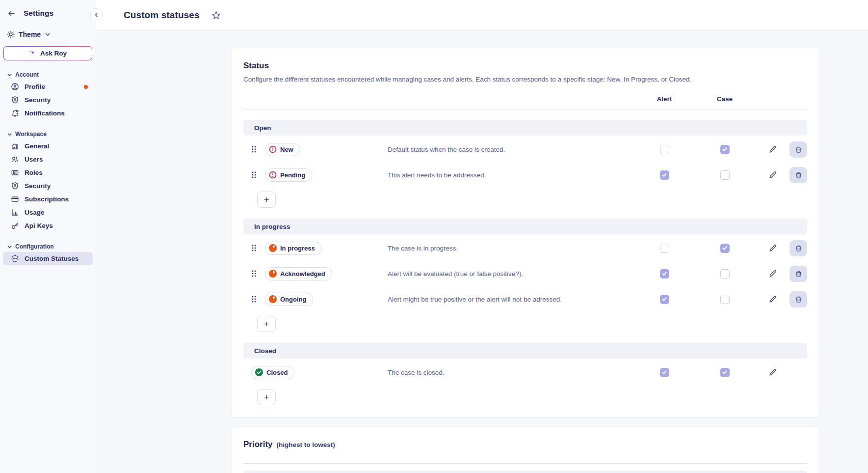 This screenshot has width=868, height=473. What do you see at coordinates (12, 14) in the screenshot?
I see `back-arrow-icon` at bounding box center [12, 14].